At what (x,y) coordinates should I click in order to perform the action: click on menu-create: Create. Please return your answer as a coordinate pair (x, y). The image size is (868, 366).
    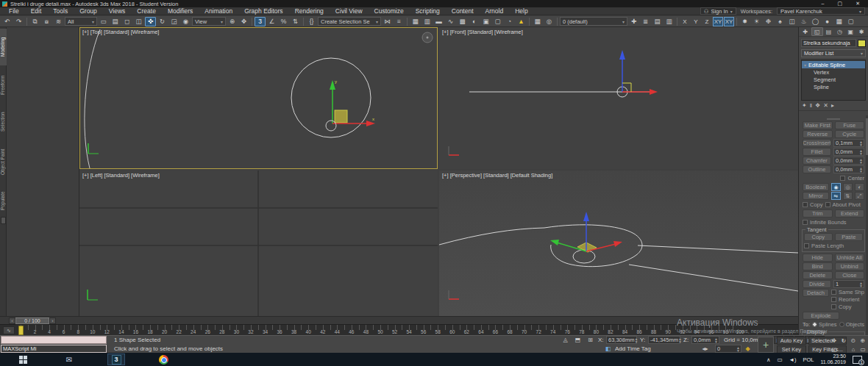
    Looking at the image, I should click on (146, 11).